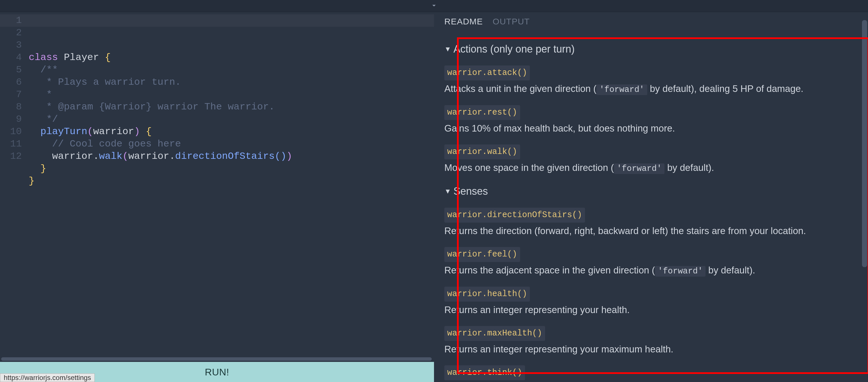  I want to click on line-number: 7, so click(11, 94).